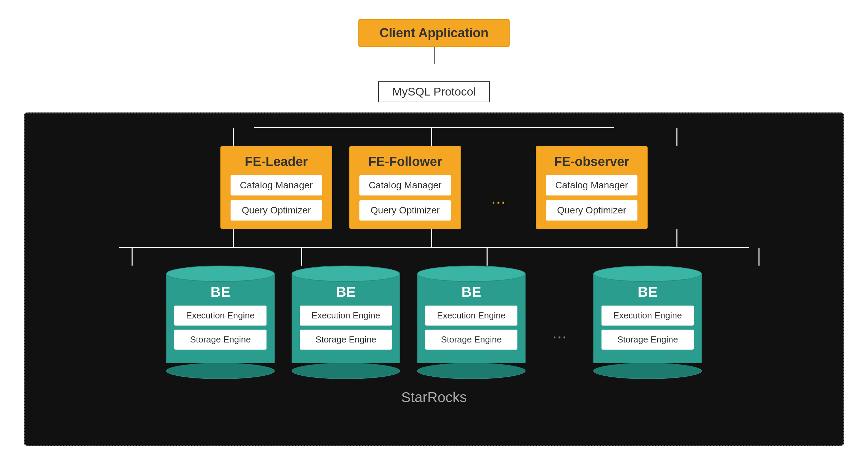  Describe the element at coordinates (592, 210) in the screenshot. I see `fe-observer-optimizer: Query Optimizer` at that location.